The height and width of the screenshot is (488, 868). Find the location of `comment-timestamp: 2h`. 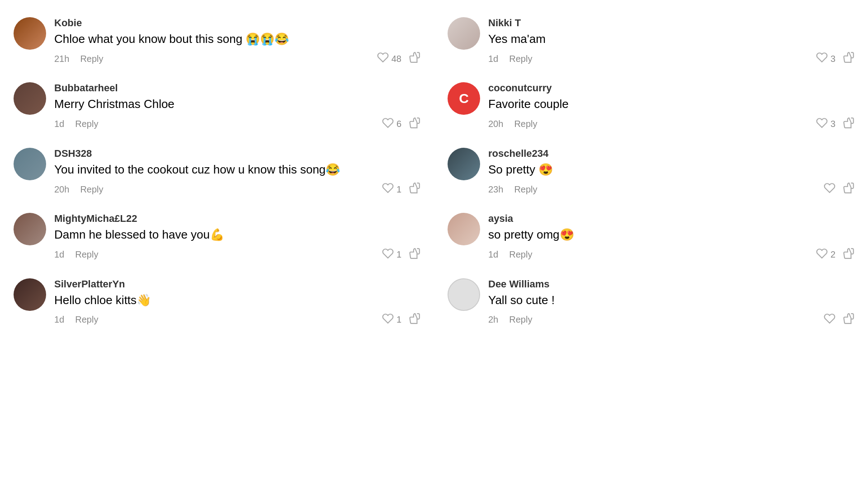

comment-timestamp: 2h is located at coordinates (493, 320).